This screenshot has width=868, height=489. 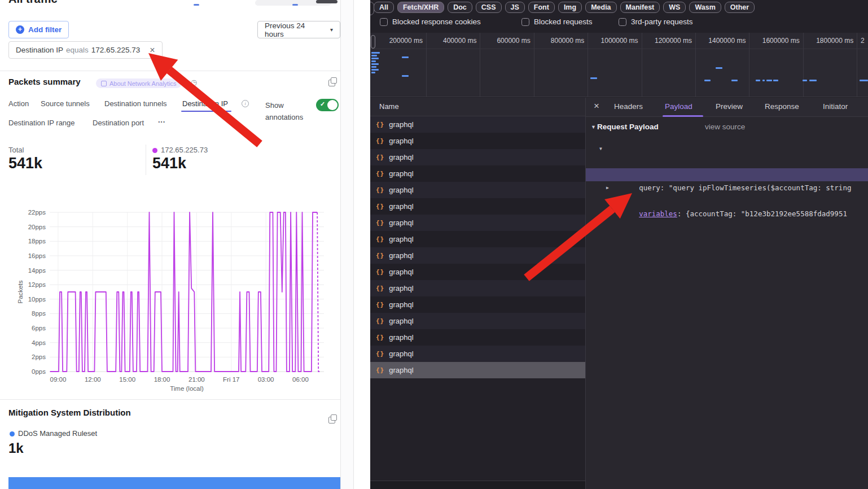 I want to click on tab-source-tunnels: Source tunnels, so click(x=65, y=104).